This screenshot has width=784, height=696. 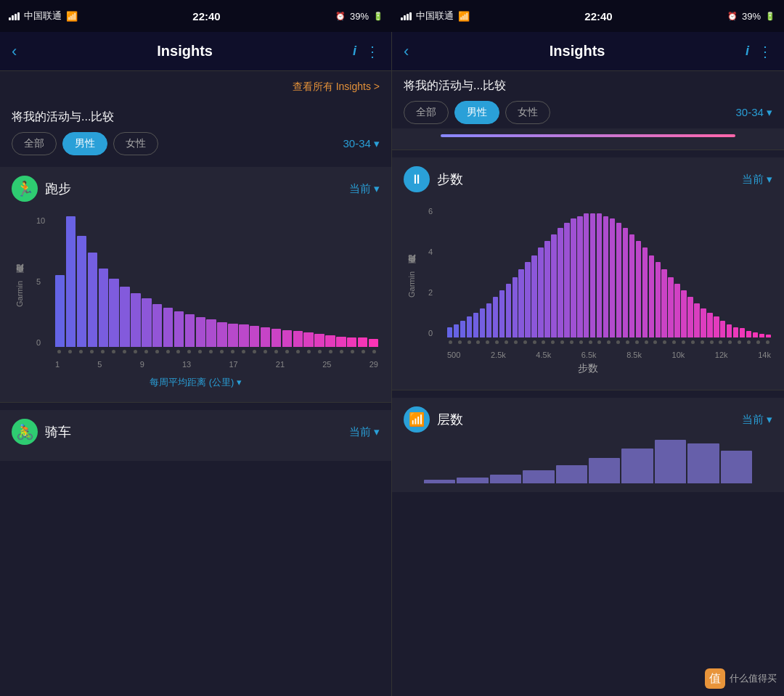 What do you see at coordinates (196, 87) in the screenshot?
I see `see-all-bar: 查看所有 Insights >` at bounding box center [196, 87].